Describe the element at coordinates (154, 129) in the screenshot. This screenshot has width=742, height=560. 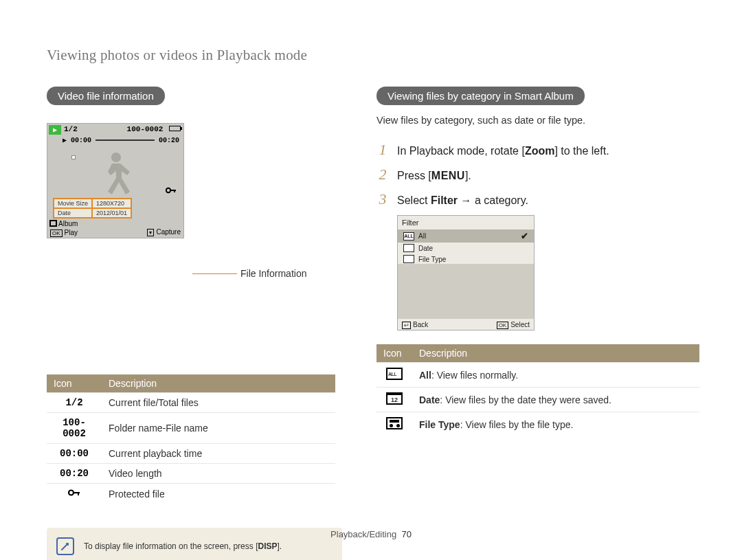
I see `lcd-folder-file: 100-0002` at that location.